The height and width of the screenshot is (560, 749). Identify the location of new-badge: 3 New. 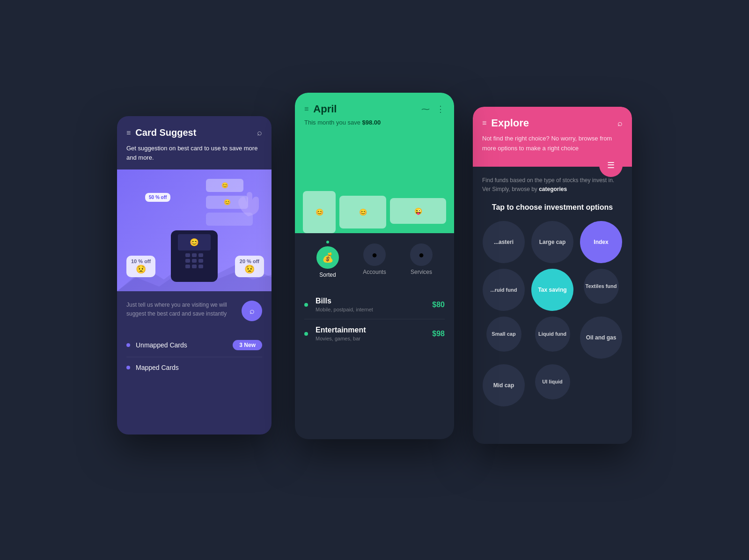
(247, 345).